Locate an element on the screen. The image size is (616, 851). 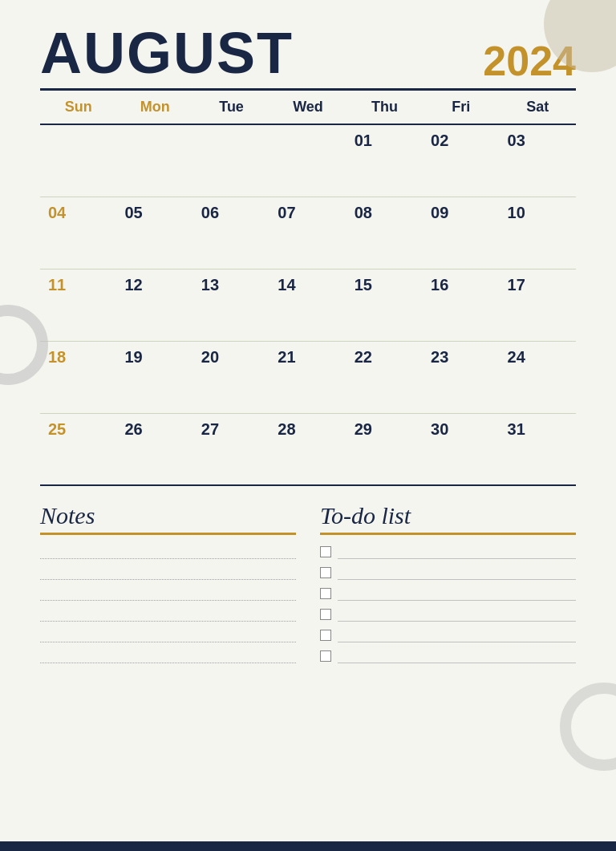
calendar-week-5: 25262728293031 is located at coordinates (308, 449).